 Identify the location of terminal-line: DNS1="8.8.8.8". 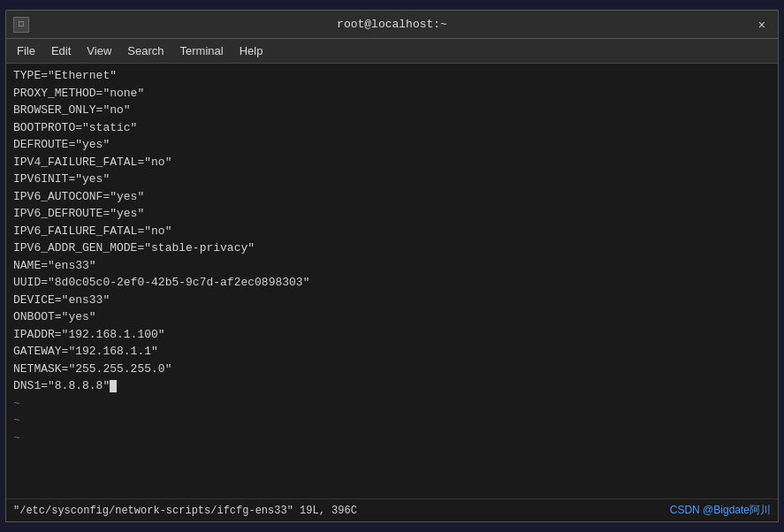
(392, 386).